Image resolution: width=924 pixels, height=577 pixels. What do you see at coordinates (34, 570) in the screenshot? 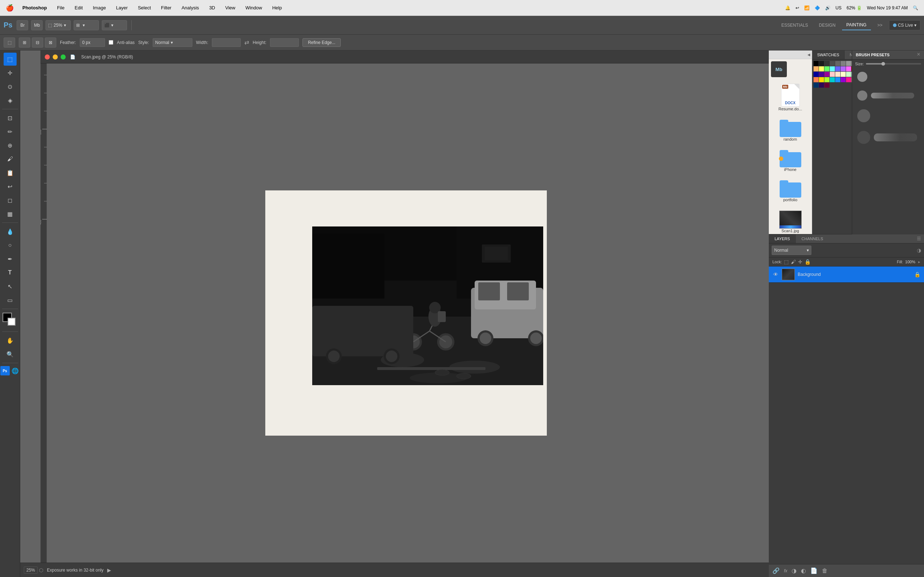
I see `zoom-control: 25% ⬡` at bounding box center [34, 570].